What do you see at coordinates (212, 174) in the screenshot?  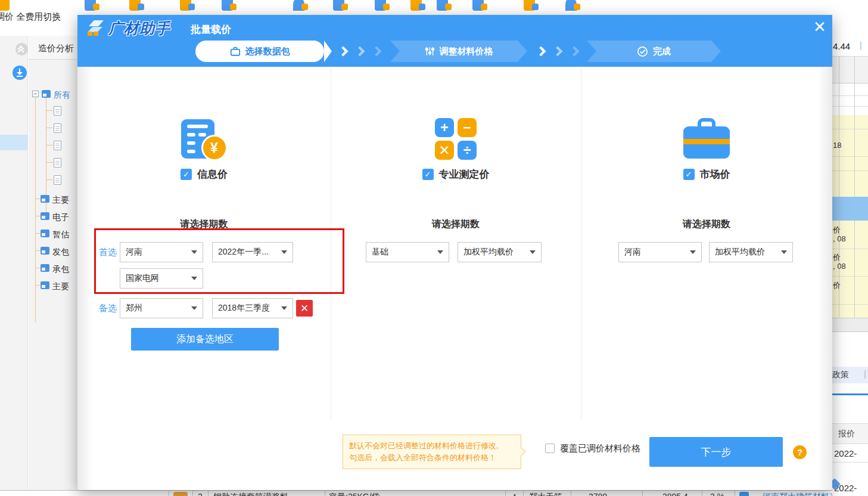 I see `checkbox-label: 信息价` at bounding box center [212, 174].